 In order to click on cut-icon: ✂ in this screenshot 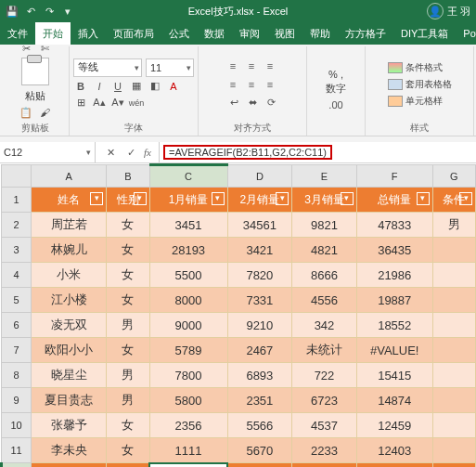, I will do `click(26, 48)`.